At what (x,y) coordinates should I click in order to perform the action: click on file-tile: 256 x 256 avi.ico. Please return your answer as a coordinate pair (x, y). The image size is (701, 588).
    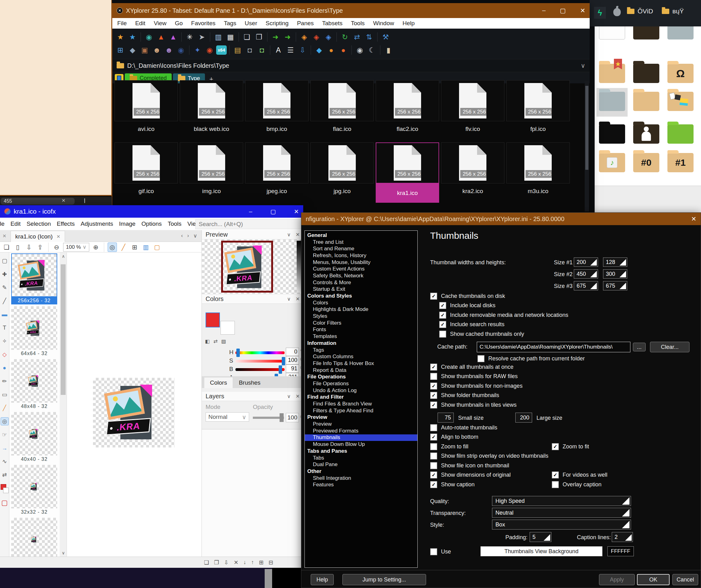
    Looking at the image, I should click on (146, 108).